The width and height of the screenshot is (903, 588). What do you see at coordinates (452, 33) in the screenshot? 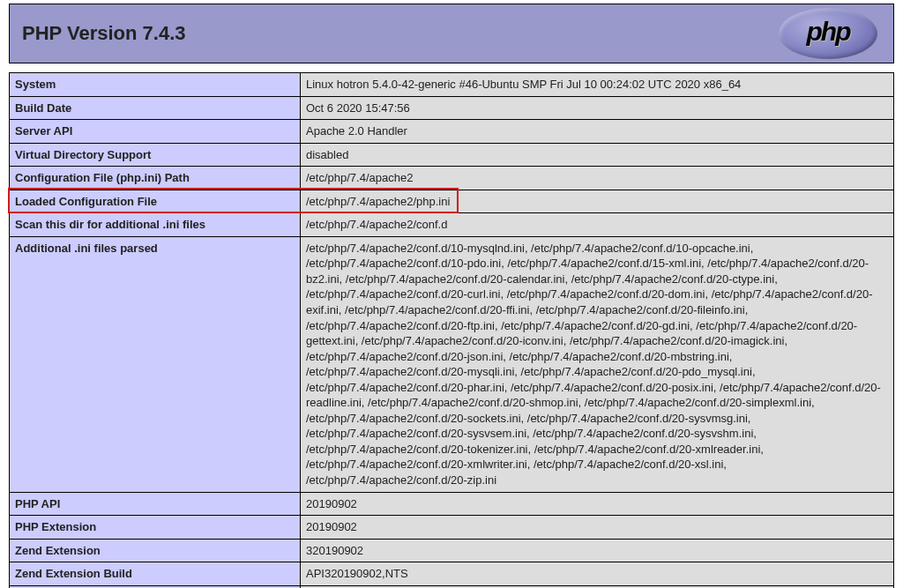
I see `header-bar: PHP Version 7.4.3 php` at bounding box center [452, 33].